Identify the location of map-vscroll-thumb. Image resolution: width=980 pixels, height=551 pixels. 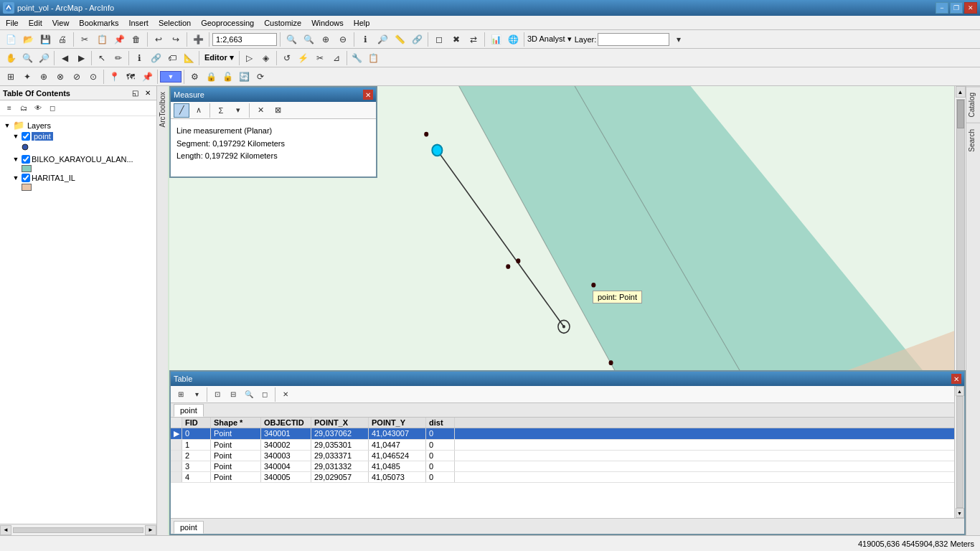
(961, 114).